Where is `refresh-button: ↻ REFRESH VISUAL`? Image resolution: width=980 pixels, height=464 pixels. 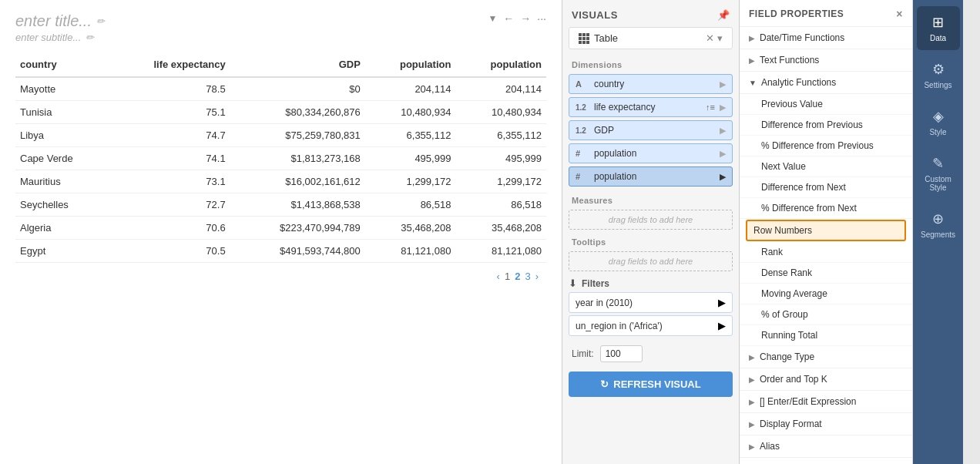
refresh-button: ↻ REFRESH VISUAL is located at coordinates (650, 384).